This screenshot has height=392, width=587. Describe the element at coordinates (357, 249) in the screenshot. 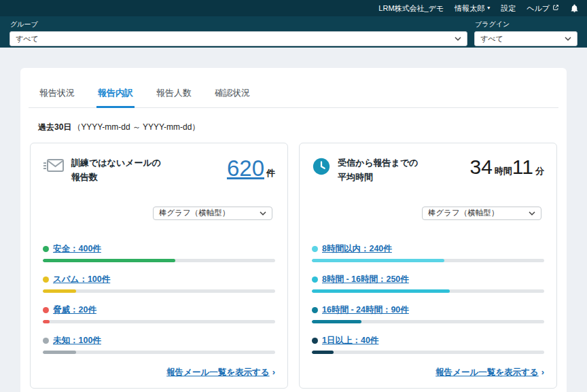

I see `category-link: 8時間以内：240件` at that location.